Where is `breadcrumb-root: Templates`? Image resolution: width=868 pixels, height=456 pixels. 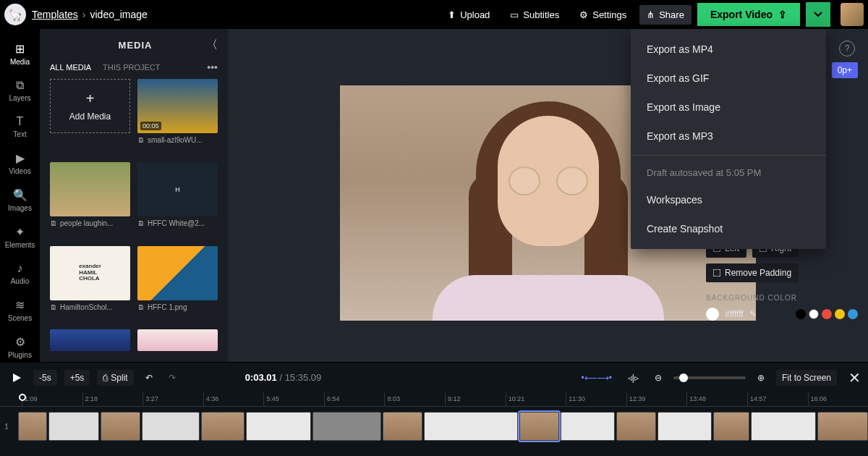
breadcrumb-root: Templates is located at coordinates (55, 14).